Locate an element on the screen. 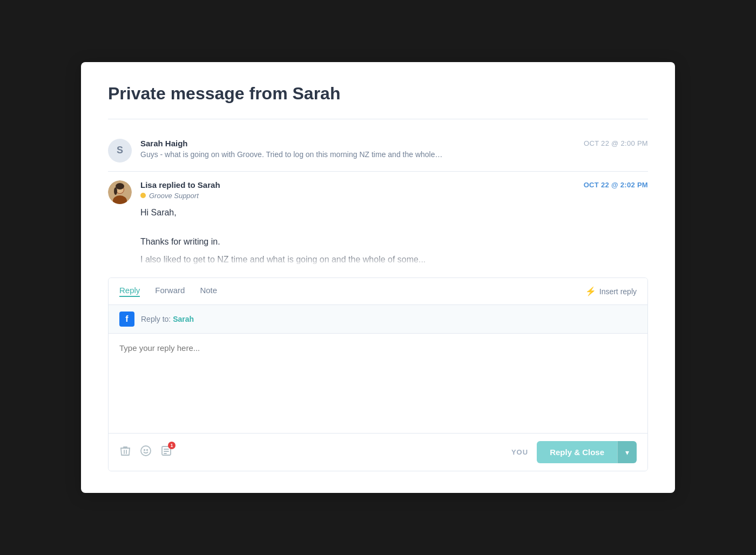 This screenshot has height=555, width=756. message-header-sarah: Sarah Haigh OCT 22 @ 2:00 PM is located at coordinates (394, 144).